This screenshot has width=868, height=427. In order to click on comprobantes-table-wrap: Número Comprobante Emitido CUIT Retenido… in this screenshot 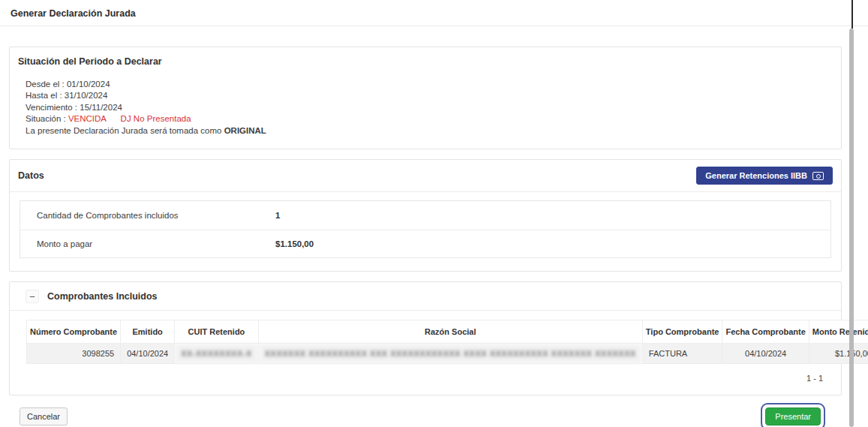, I will do `click(429, 342)`.